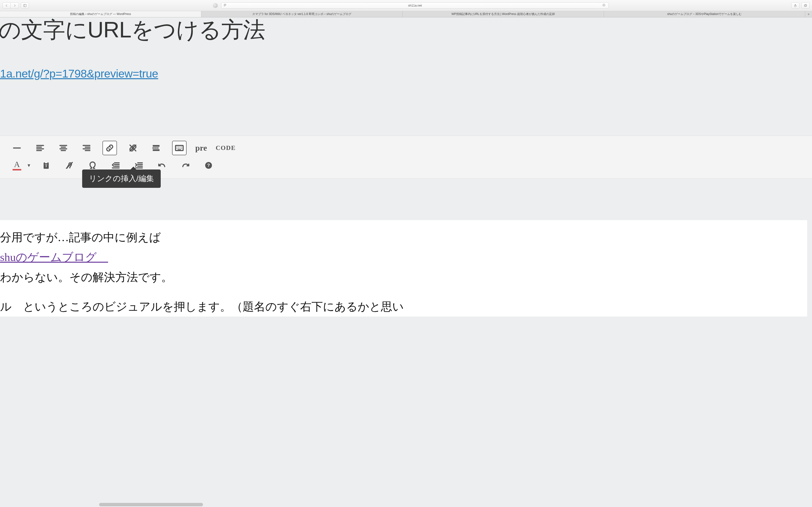 The height and width of the screenshot is (507, 812). What do you see at coordinates (406, 5) in the screenshot?
I see `browser-toolbar: sh11a.net` at bounding box center [406, 5].